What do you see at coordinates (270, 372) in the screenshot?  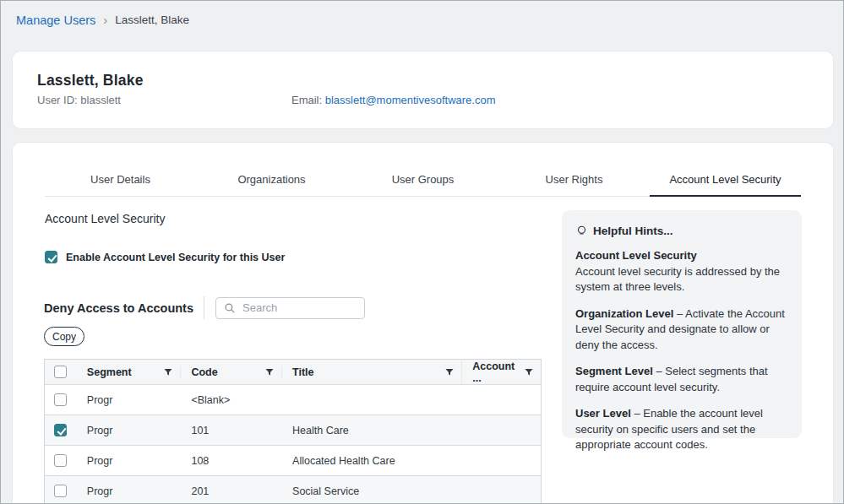 I see `filter-icon-code` at bounding box center [270, 372].